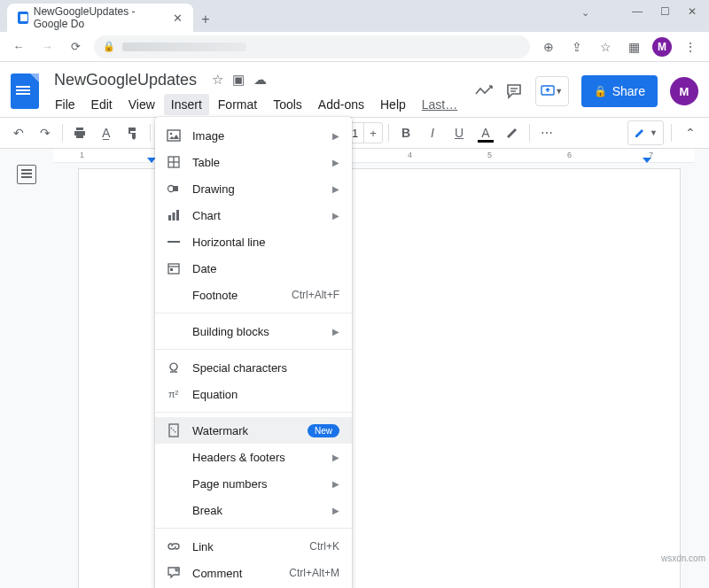 This screenshot has width=709, height=588. I want to click on menubar: FileEditViewInsertFormatToolsAdd-onsHelp…, so click(257, 104).